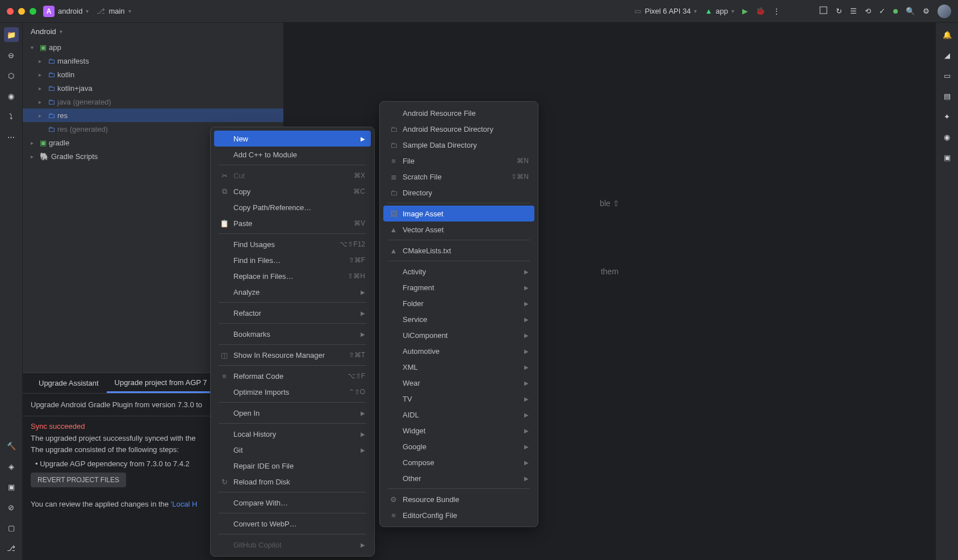 This screenshot has height=560, width=958. Describe the element at coordinates (43, 32) in the screenshot. I see `panel-title: Android` at that location.